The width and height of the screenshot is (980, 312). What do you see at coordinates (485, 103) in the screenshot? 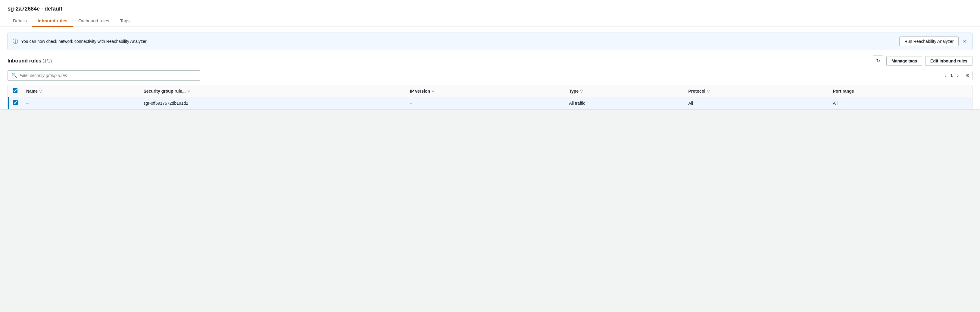
I see `row-ip-version: –` at bounding box center [485, 103].